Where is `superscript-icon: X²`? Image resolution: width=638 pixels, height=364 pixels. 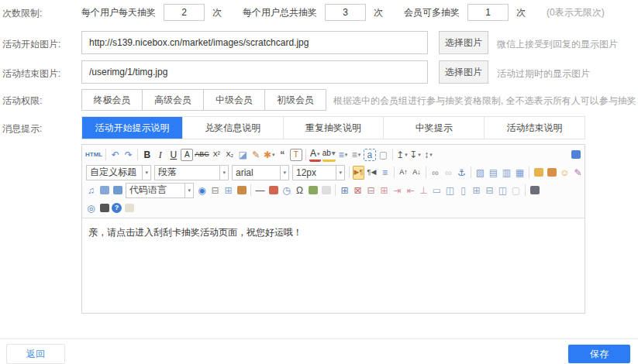
superscript-icon: X² is located at coordinates (217, 155).